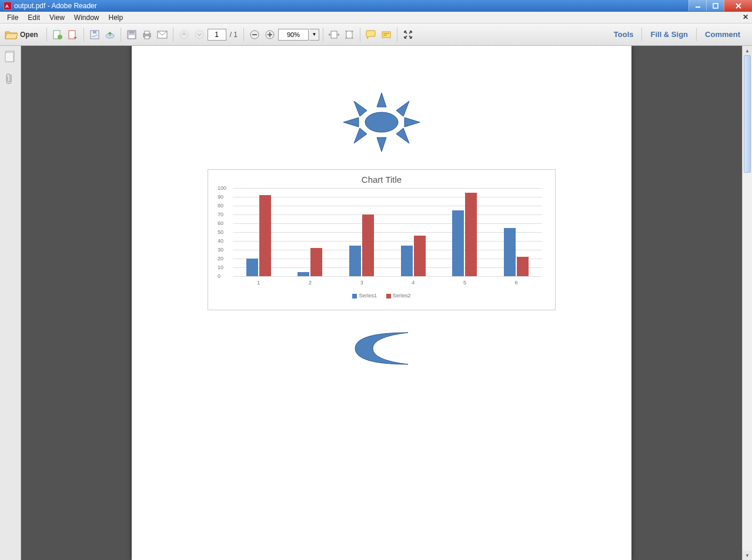  What do you see at coordinates (747, 303) in the screenshot?
I see `vertical-scrollbar: ▲ ▼` at bounding box center [747, 303].